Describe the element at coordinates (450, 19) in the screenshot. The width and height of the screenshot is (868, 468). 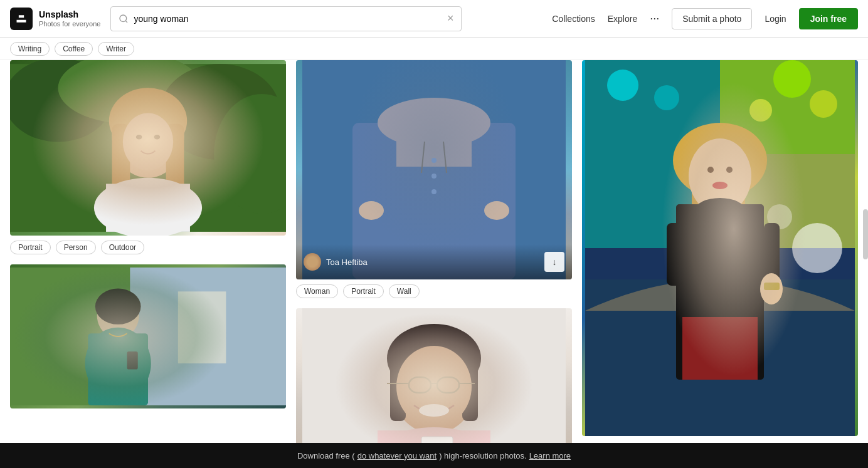
I see `search-clear-button: ×` at that location.